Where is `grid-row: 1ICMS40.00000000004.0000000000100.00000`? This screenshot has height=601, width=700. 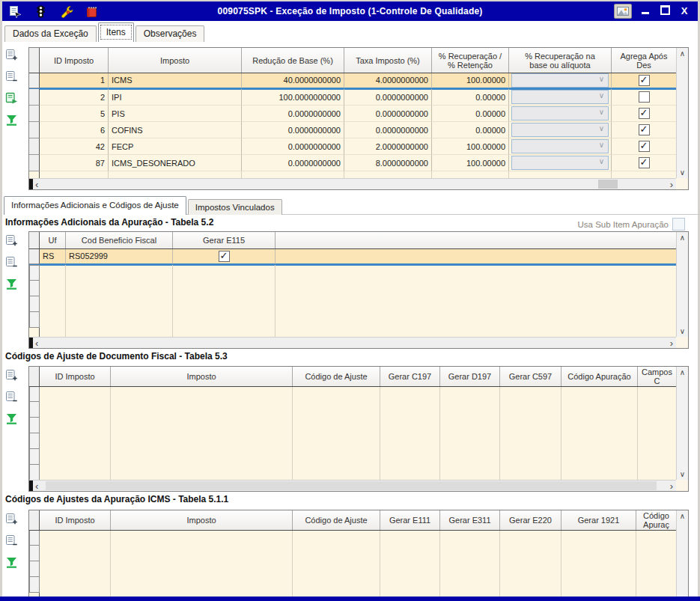
grid-row: 1ICMS40.00000000004.0000000000100.00000 is located at coordinates (353, 81).